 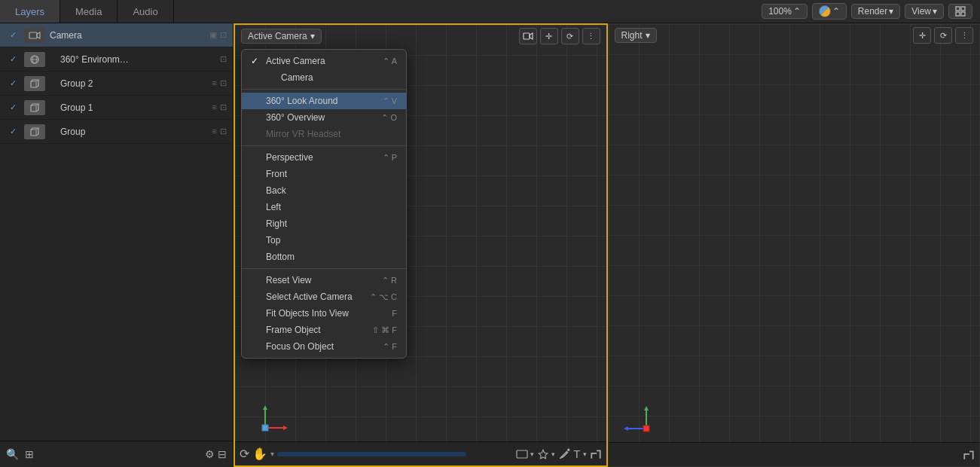 What do you see at coordinates (244, 453) in the screenshot?
I see `orbit-tool-btn: ⟳` at bounding box center [244, 453].